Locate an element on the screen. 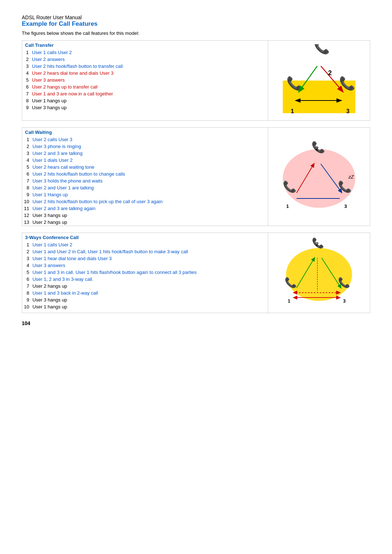 This screenshot has width=392, height=554. table-row: 6User 2 hits hook/flash button to change… is located at coordinates (145, 174).